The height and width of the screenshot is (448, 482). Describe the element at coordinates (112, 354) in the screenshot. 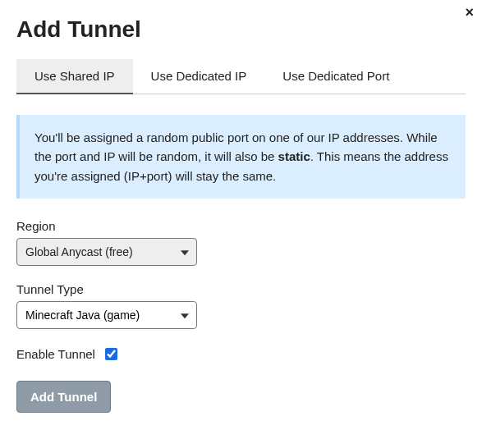

I see `enable-tunnel-checkbox` at that location.